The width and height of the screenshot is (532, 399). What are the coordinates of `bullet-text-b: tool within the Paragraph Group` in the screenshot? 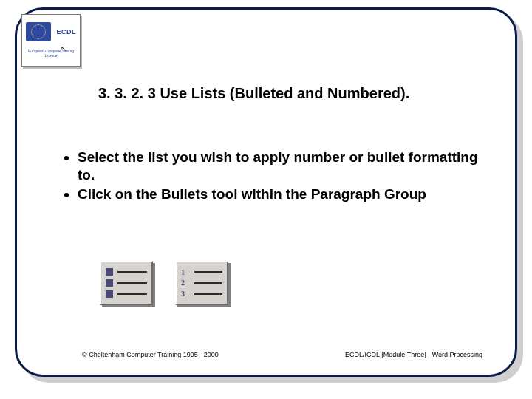 It's located at (317, 194).